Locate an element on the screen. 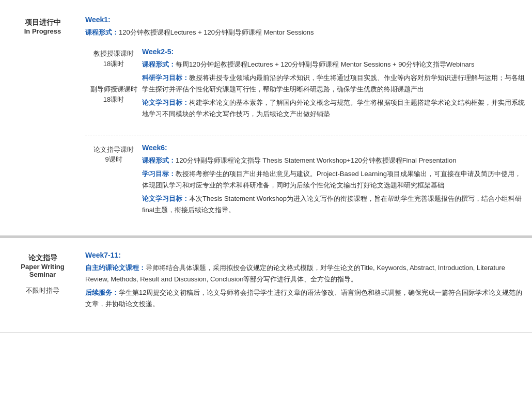 The width and height of the screenshot is (532, 411). section2-title-en: Paper Writing is located at coordinates (42, 266).